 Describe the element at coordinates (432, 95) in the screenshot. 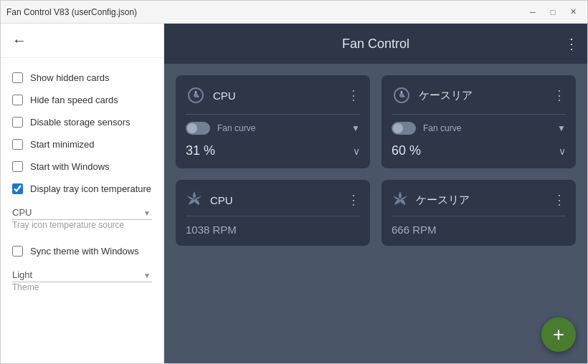

I see `case-card-title-area: ケースリア` at that location.